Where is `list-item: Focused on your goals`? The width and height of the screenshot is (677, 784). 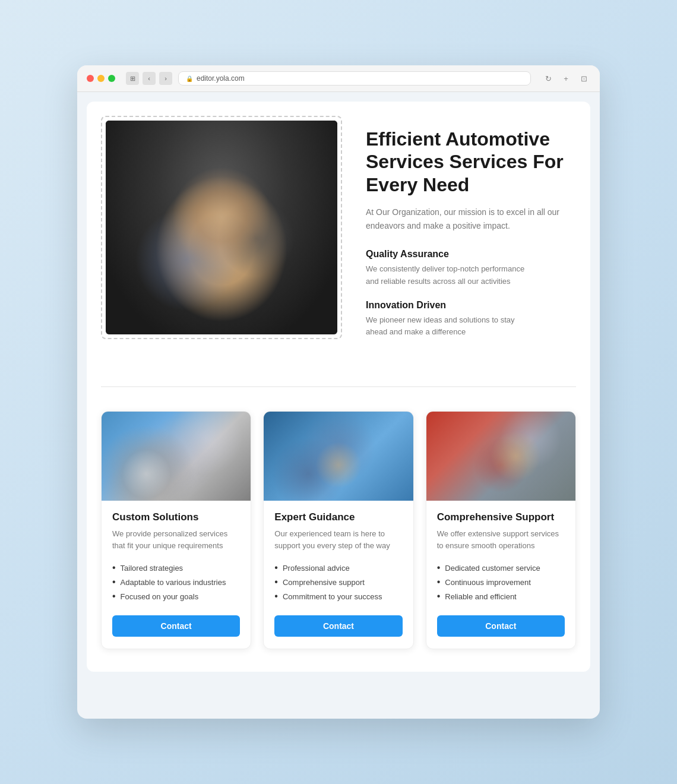
list-item: Focused on your goals is located at coordinates (176, 596).